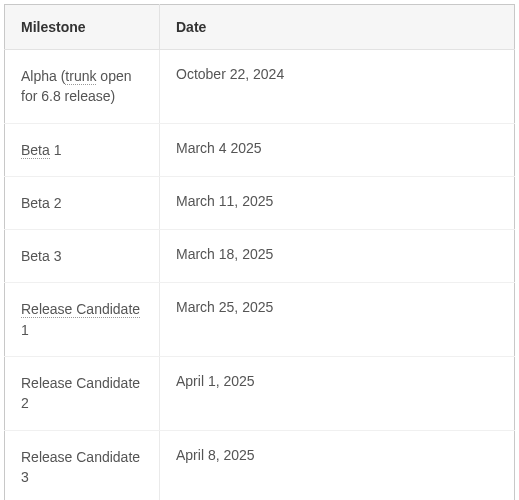 The width and height of the screenshot is (519, 500). Describe the element at coordinates (82, 87) in the screenshot. I see `milestone-cell: Alpha (trunk open for 6.8 release)` at that location.